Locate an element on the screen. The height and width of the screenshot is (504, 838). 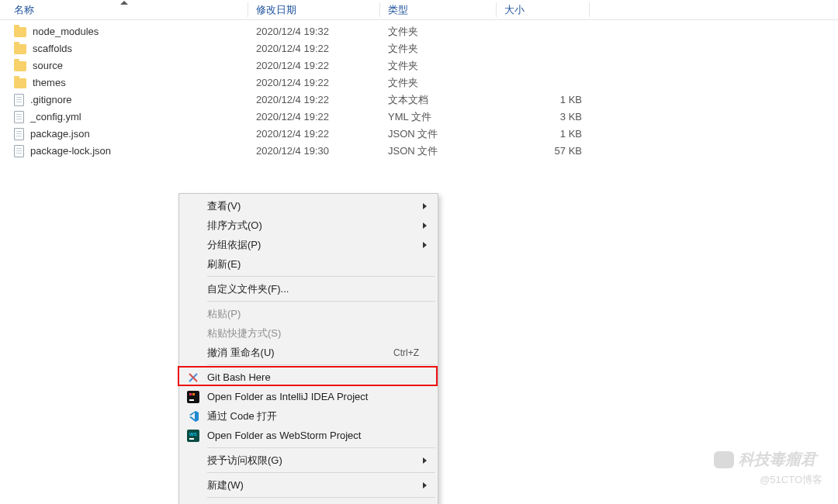
menu-view-label: 查看(V) is located at coordinates (313, 206).